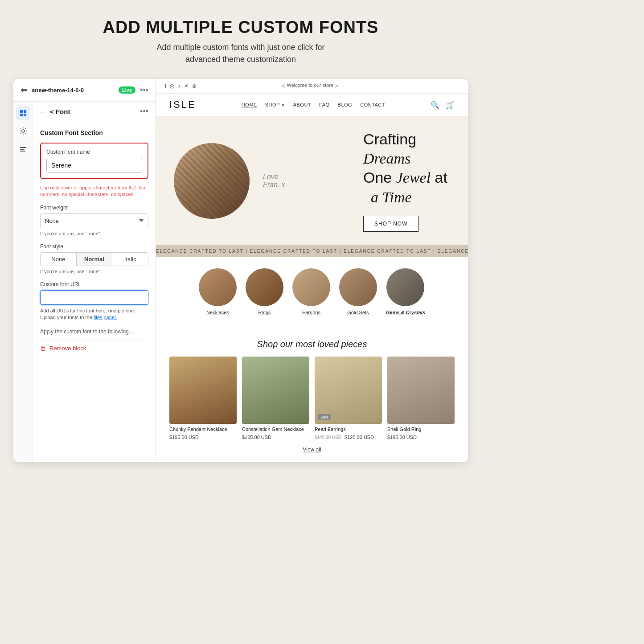 The height and width of the screenshot is (644, 644). Describe the element at coordinates (311, 291) in the screenshot. I see `category-earrings: Earrings` at that location.